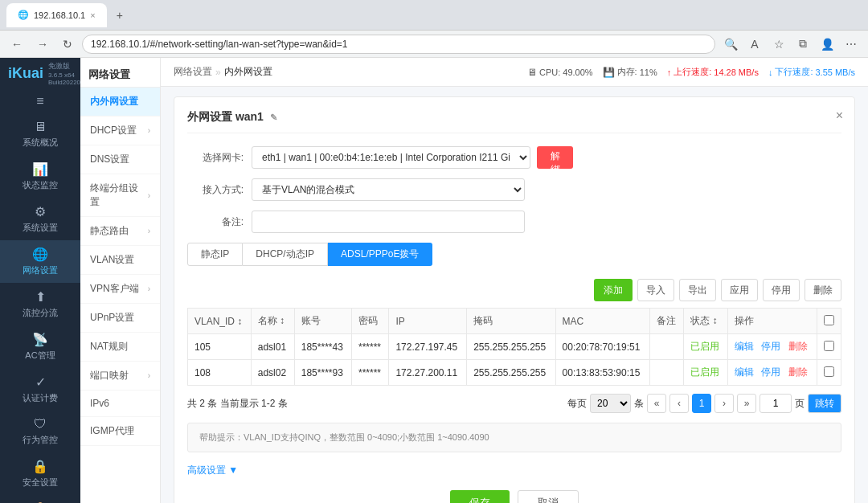 The width and height of the screenshot is (868, 503). Describe the element at coordinates (121, 231) in the screenshot. I see `sub-item-staticroute: 静态路由 ›` at that location.